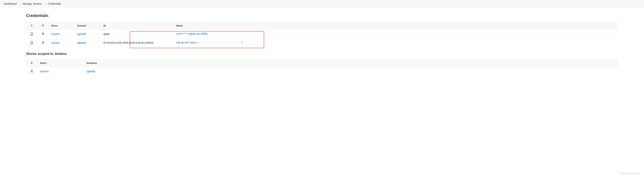 Image resolution: width=644 pixels, height=177 pixels. I want to click on col-header-t: T, so click(32, 26).